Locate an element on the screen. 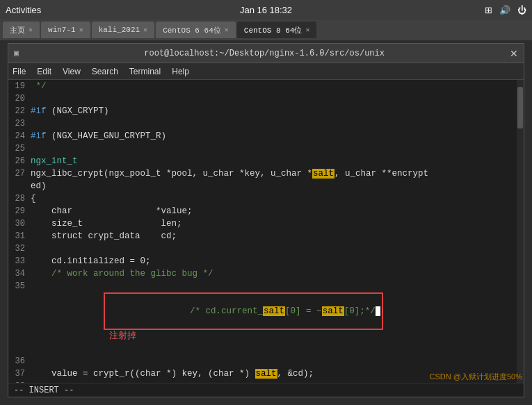 This screenshot has height=405, width=532. terminal-window-icon: ▣ is located at coordinates (17, 53).